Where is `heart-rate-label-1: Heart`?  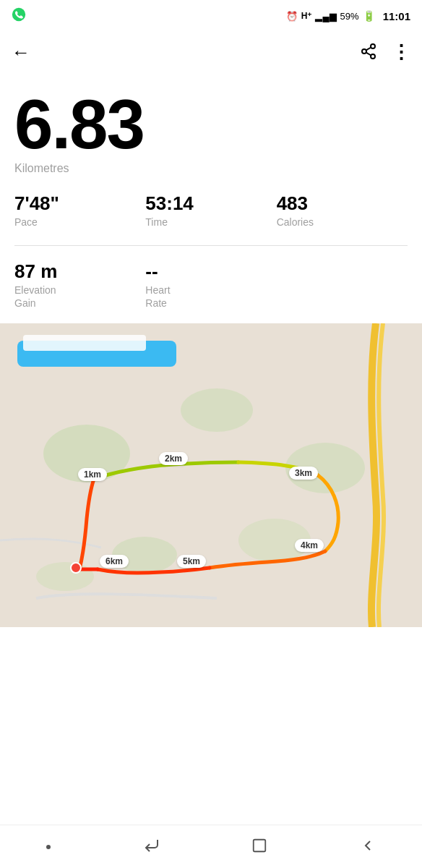 heart-rate-label-1: Heart is located at coordinates (211, 290).